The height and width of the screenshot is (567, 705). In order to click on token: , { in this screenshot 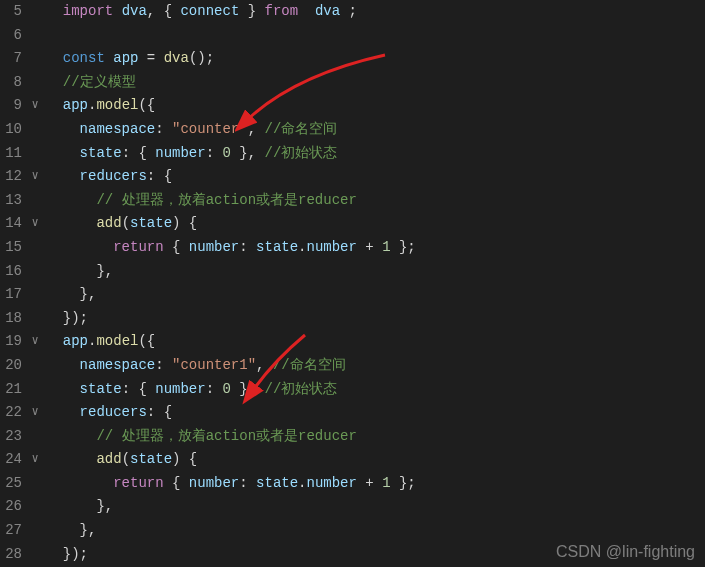, I will do `click(164, 11)`.